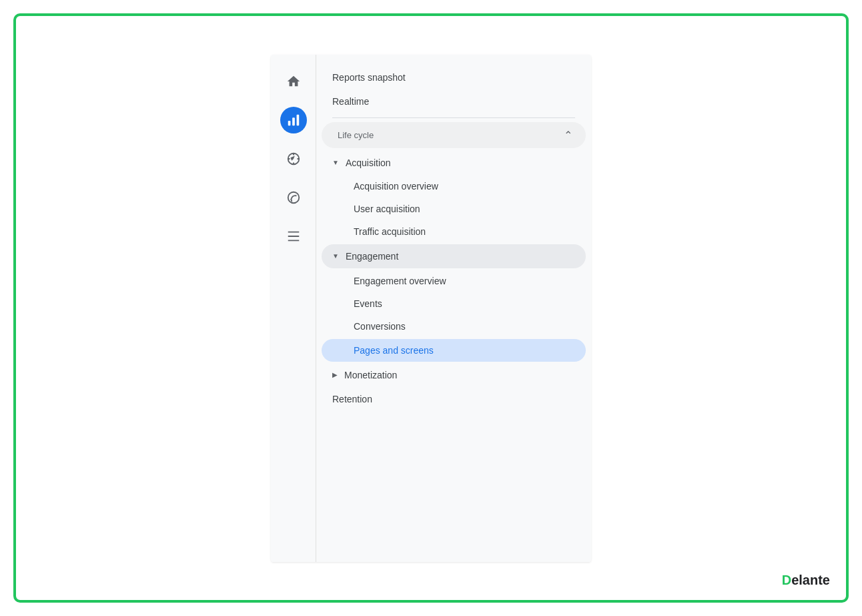  What do you see at coordinates (454, 326) in the screenshot?
I see `sub-item-conversions: Conversions` at bounding box center [454, 326].